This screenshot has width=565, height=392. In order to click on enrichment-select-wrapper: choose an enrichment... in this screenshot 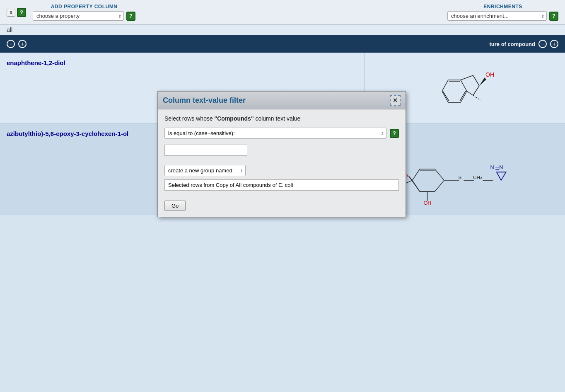, I will do `click(497, 16)`.